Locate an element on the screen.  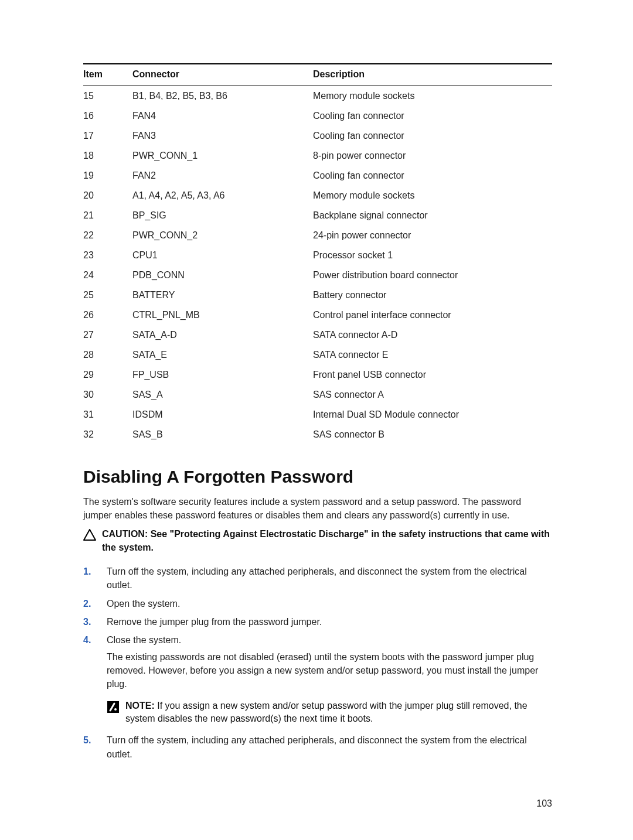
table-cell-item: 28 is located at coordinates (108, 355).